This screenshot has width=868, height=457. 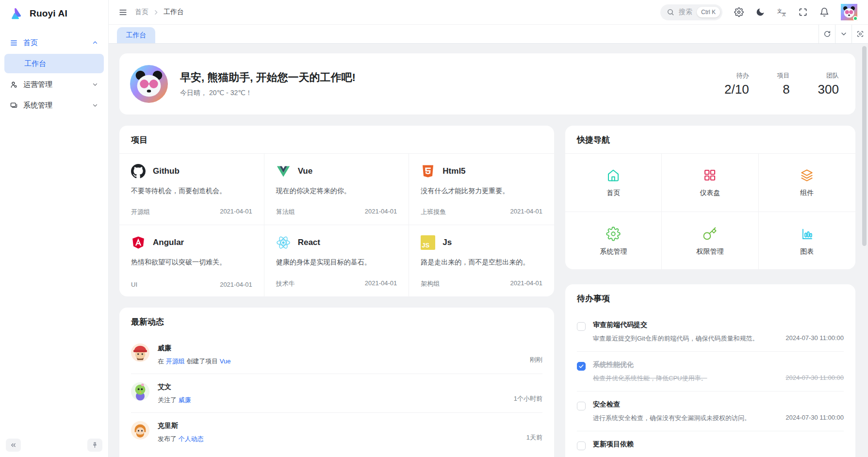 I want to click on quick-nav-item: 组件, so click(x=807, y=183).